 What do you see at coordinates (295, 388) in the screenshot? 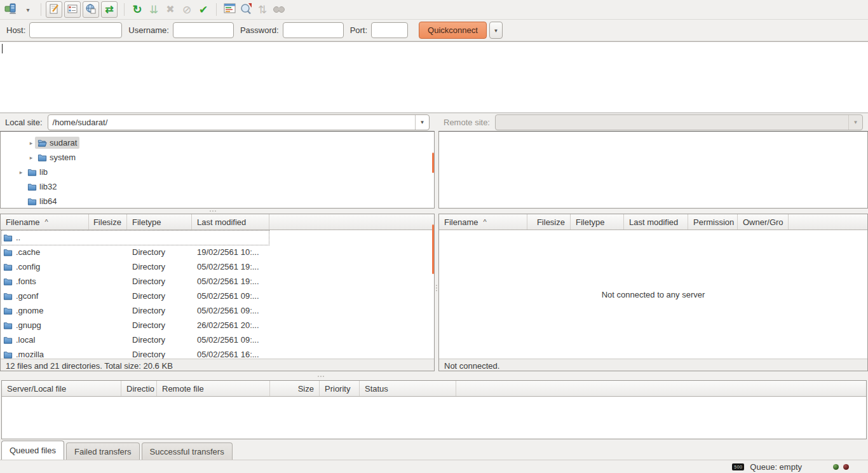
I see `column-header-size: Size` at bounding box center [295, 388].